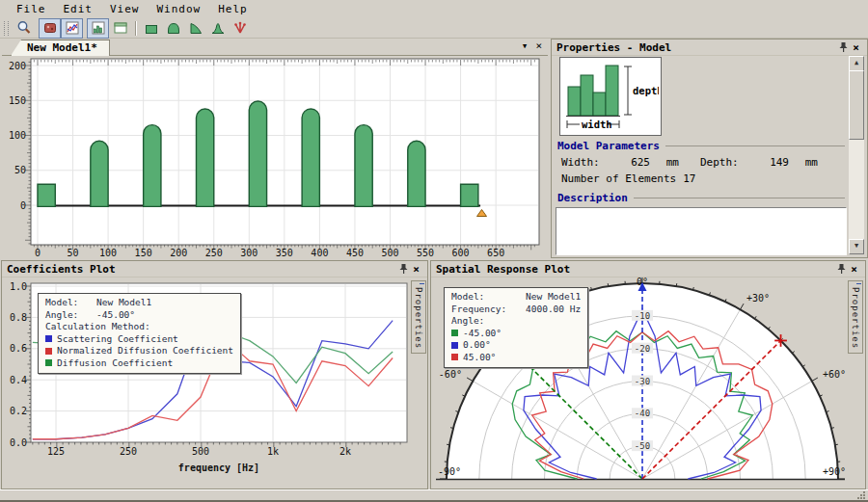  I want to click on menu-file: File, so click(31, 10).